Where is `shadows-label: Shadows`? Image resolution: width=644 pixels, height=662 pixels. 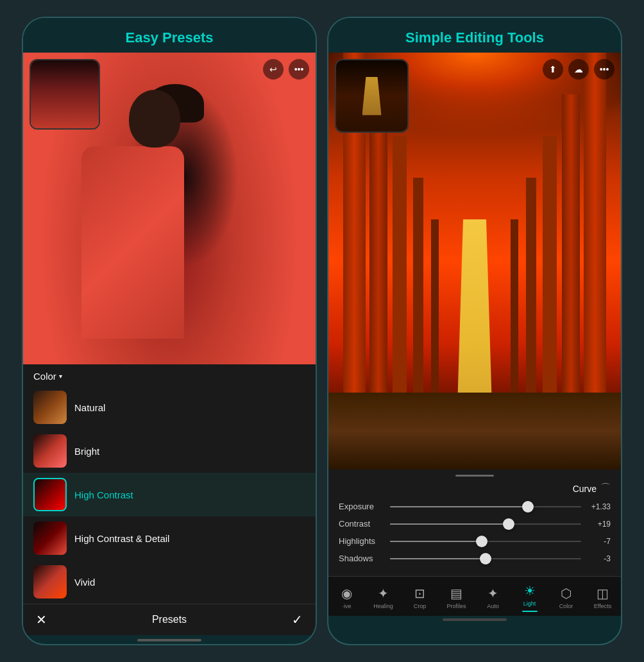
shadows-label: Shadows is located at coordinates (362, 558).